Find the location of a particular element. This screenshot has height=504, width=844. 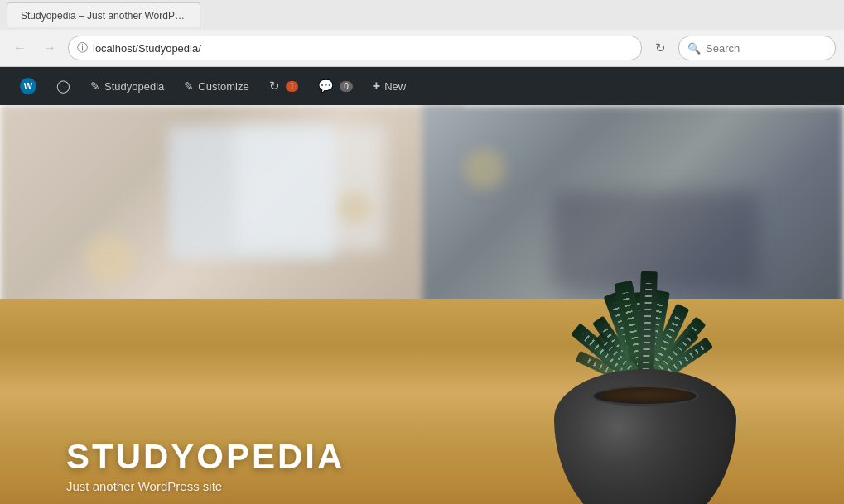

site-title: STUDYOPEDIA is located at coordinates (205, 457).